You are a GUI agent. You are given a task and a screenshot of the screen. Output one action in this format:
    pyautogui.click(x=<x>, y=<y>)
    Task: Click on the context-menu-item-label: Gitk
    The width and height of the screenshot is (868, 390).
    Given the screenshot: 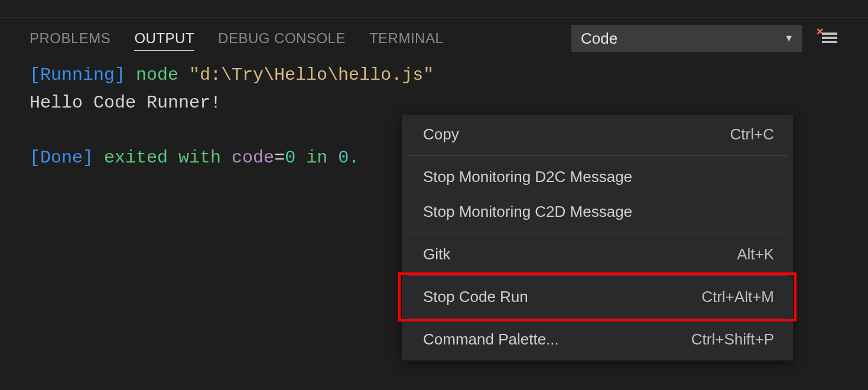 What is the action you would take?
    pyautogui.click(x=437, y=254)
    